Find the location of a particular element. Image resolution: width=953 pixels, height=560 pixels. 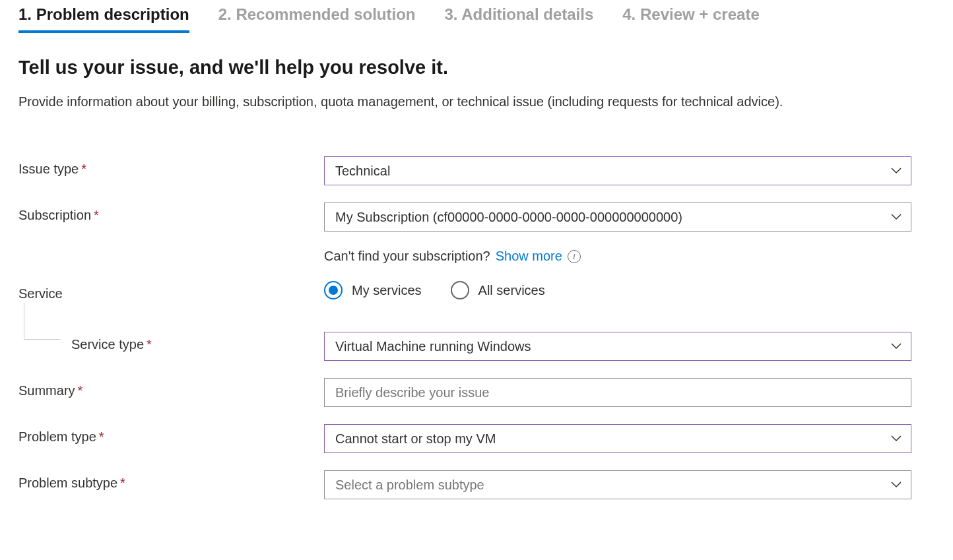

summary-input is located at coordinates (618, 392).